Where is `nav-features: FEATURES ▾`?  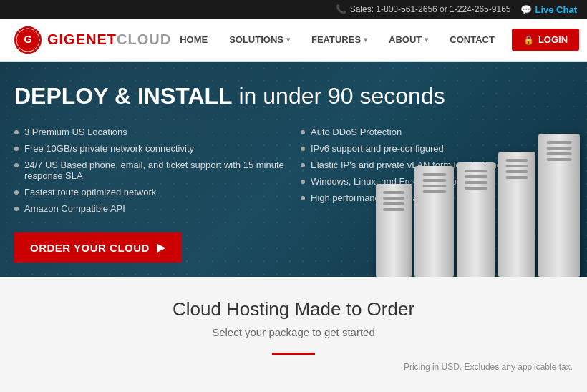
nav-features: FEATURES ▾ is located at coordinates (339, 40).